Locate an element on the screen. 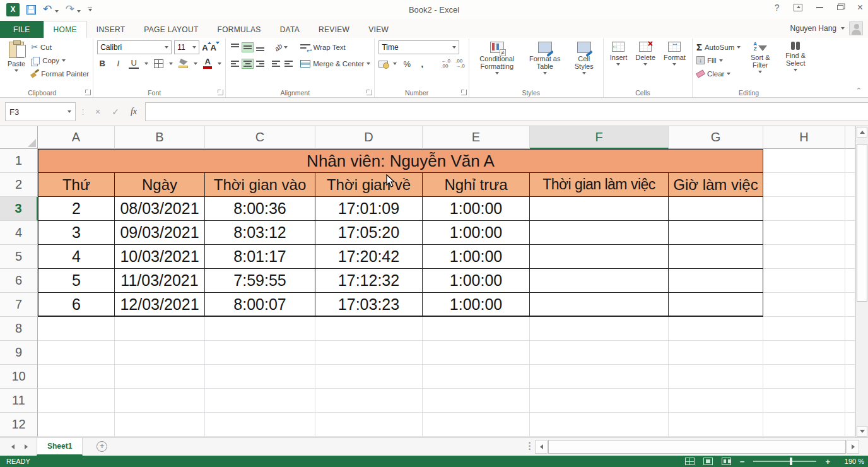  increase-indent-button is located at coordinates (289, 64).